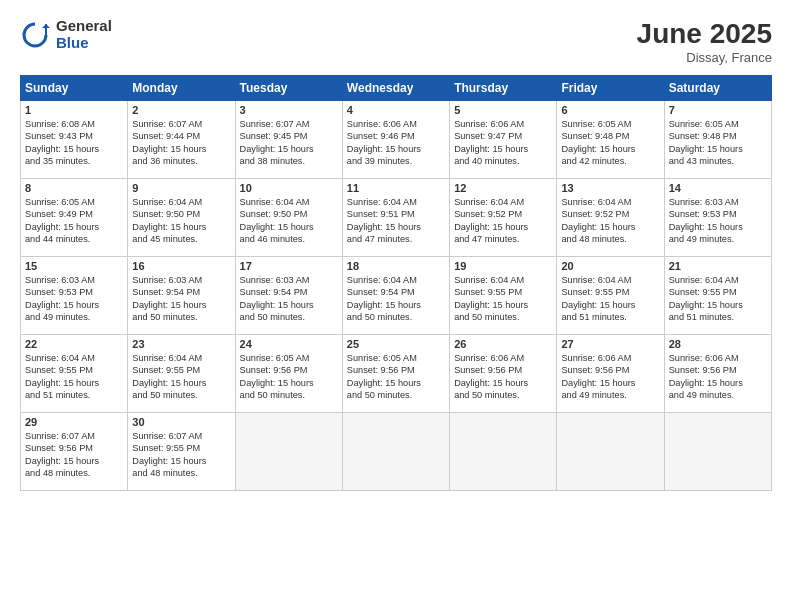 The width and height of the screenshot is (792, 612). Describe the element at coordinates (718, 110) in the screenshot. I see `day-number: 7` at that location.